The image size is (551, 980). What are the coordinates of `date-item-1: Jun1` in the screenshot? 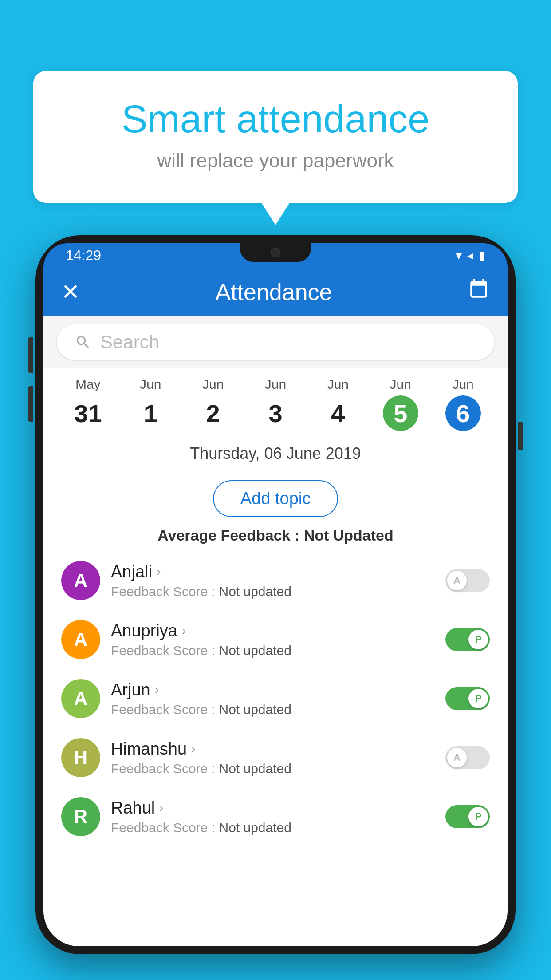 It's located at (151, 404).